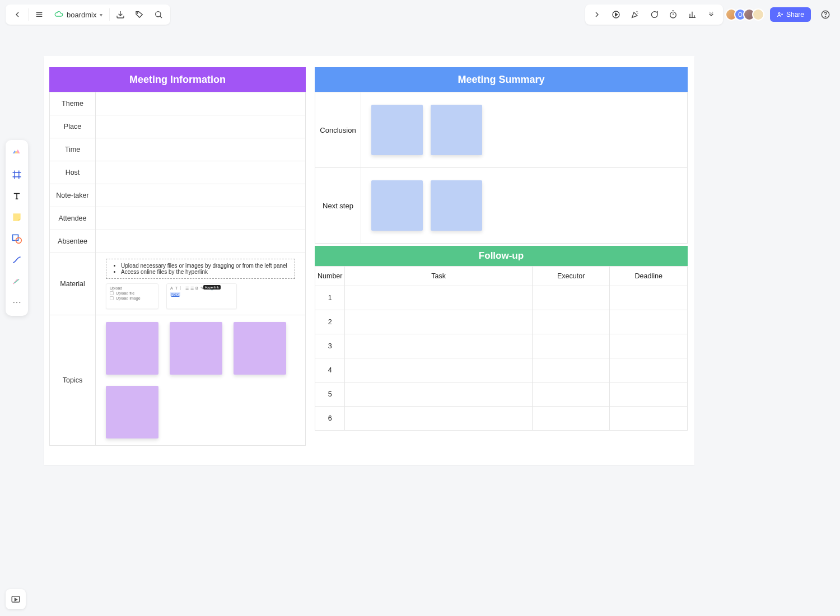 Image resolution: width=840 pixels, height=616 pixels. Describe the element at coordinates (692, 15) in the screenshot. I see `chart-button` at that location.